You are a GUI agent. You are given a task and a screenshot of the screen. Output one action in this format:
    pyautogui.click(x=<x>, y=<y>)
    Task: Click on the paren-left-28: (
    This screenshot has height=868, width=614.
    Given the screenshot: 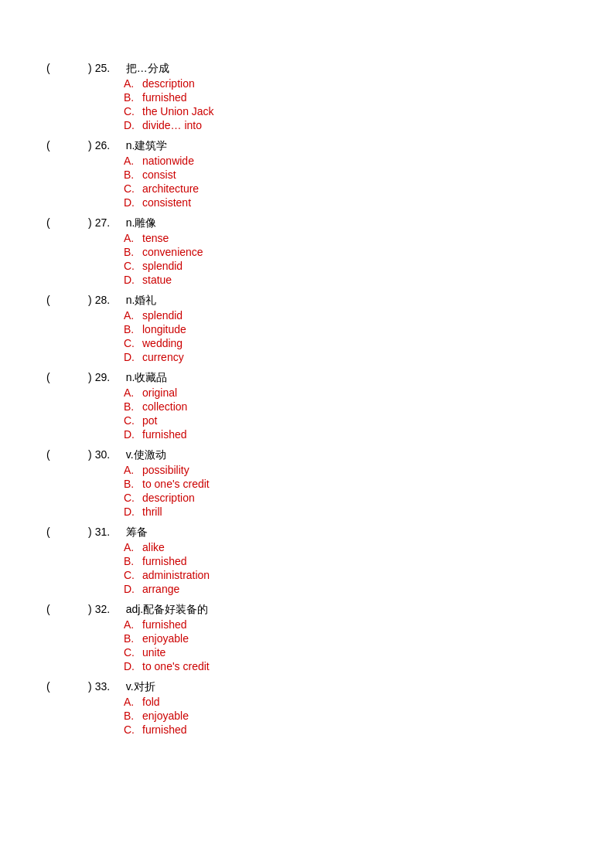 What is the action you would take?
    pyautogui.click(x=54, y=300)
    